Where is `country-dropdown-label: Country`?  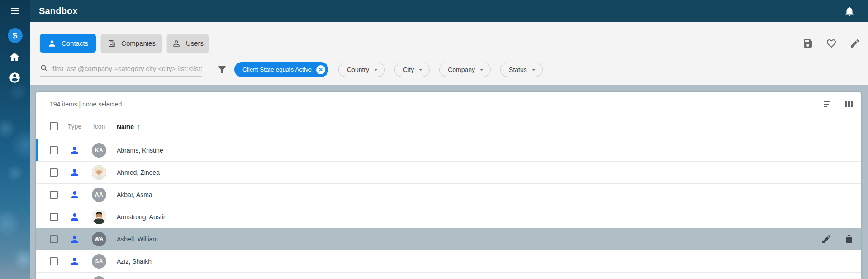
country-dropdown-label: Country is located at coordinates (358, 70).